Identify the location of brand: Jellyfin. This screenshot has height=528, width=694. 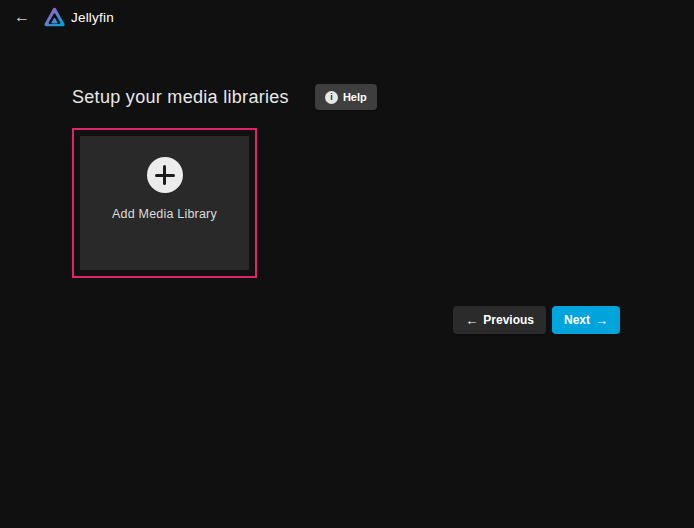
(79, 18).